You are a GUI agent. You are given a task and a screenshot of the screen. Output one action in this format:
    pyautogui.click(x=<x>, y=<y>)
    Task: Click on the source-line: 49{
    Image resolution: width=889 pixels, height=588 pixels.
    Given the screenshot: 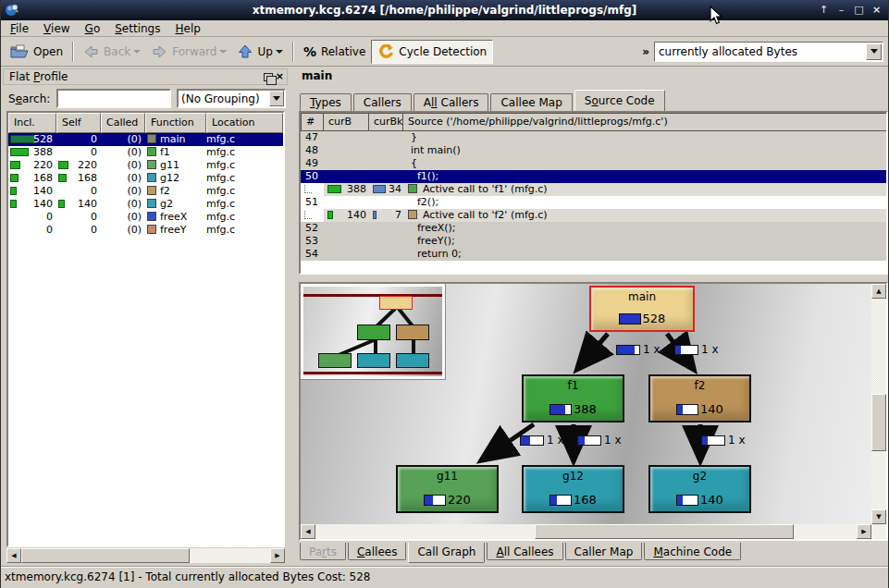 What is the action you would take?
    pyautogui.click(x=594, y=164)
    